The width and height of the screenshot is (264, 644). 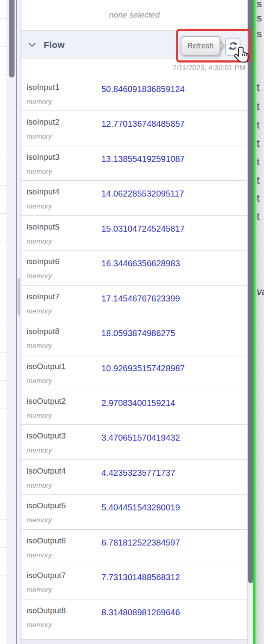 What do you see at coordinates (59, 547) in the screenshot?
I see `signal-label-cell: isoOutput6 memory` at bounding box center [59, 547].